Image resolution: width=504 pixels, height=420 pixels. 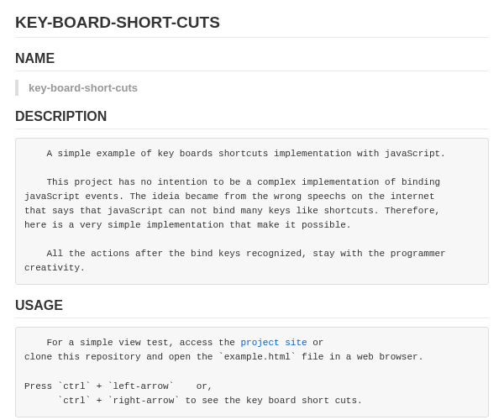 I want to click on usage-text-post: or clone this repository and open the `e…, so click(x=223, y=371).